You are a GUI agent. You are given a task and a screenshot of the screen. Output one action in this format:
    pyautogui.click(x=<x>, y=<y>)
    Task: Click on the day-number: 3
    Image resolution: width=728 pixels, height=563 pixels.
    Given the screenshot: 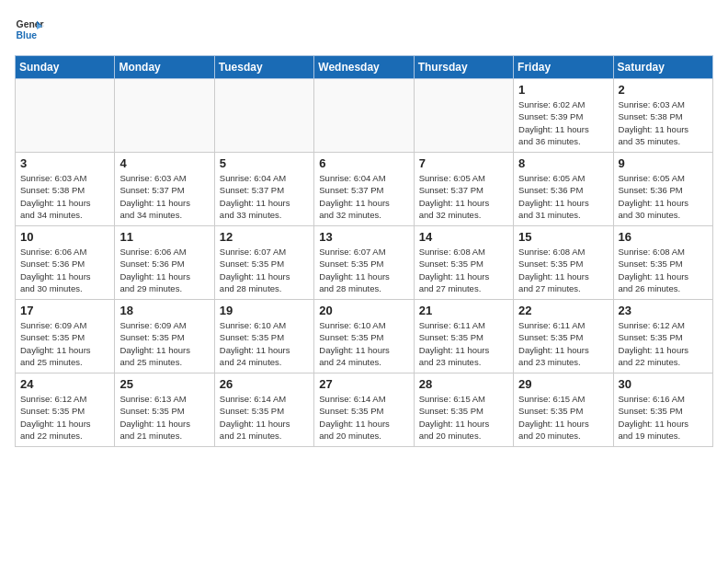 What is the action you would take?
    pyautogui.click(x=64, y=164)
    